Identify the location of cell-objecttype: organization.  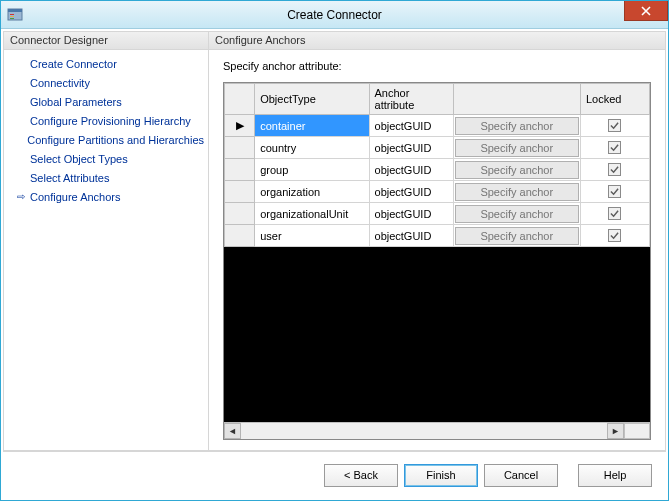
(312, 192).